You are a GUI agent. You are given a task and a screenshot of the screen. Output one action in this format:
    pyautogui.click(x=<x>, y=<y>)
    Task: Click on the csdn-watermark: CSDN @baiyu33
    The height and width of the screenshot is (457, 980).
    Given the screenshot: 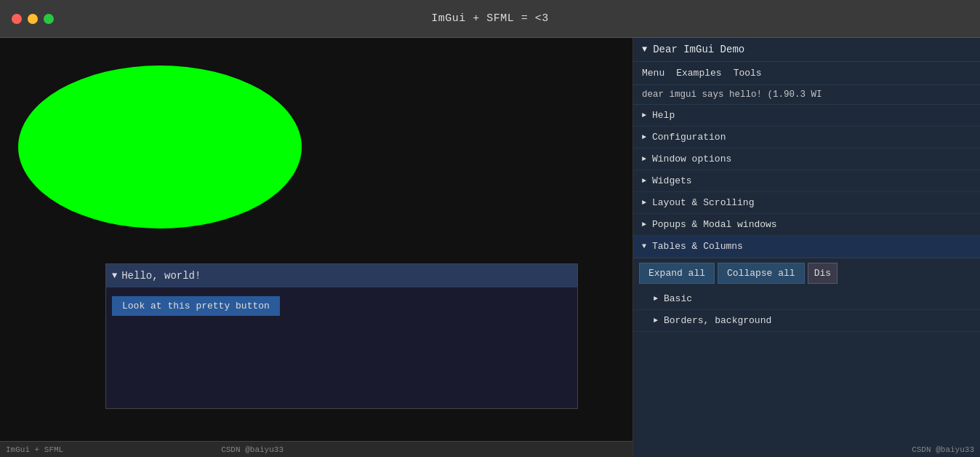 What is the action you would take?
    pyautogui.click(x=943, y=450)
    